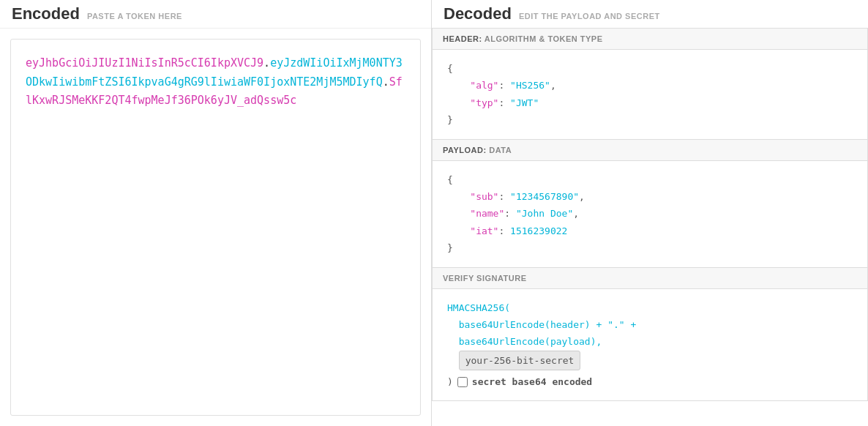 The image size is (868, 426). Describe the element at coordinates (545, 196) in the screenshot. I see `payload-sub-val: "1234567890"` at that location.